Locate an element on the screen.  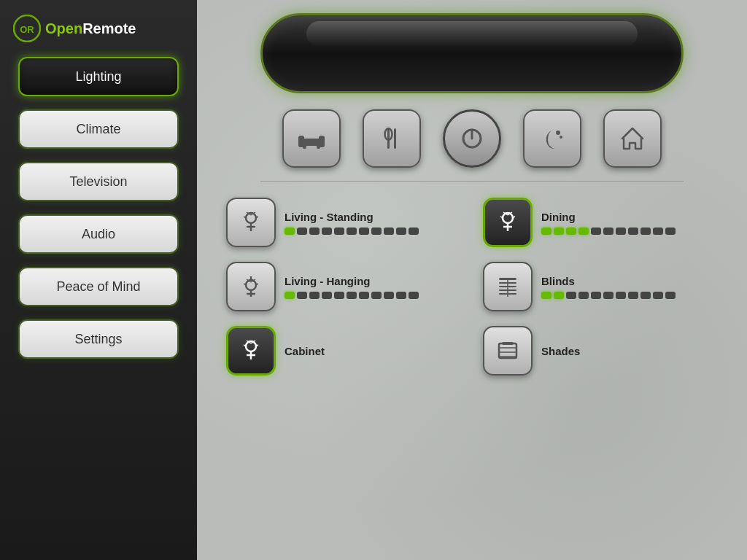
label-shades: Shades is located at coordinates (560, 351).